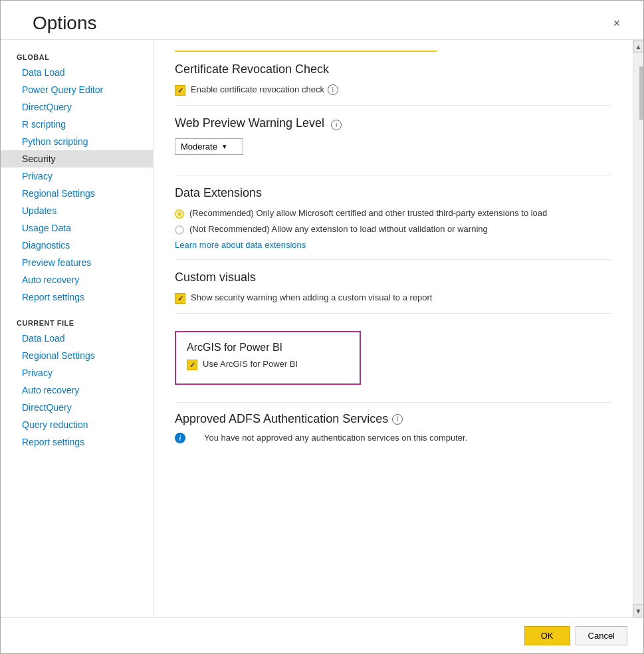 This screenshot has width=644, height=654. Describe the element at coordinates (77, 159) in the screenshot. I see `sidebar-item-security: Security` at that location.